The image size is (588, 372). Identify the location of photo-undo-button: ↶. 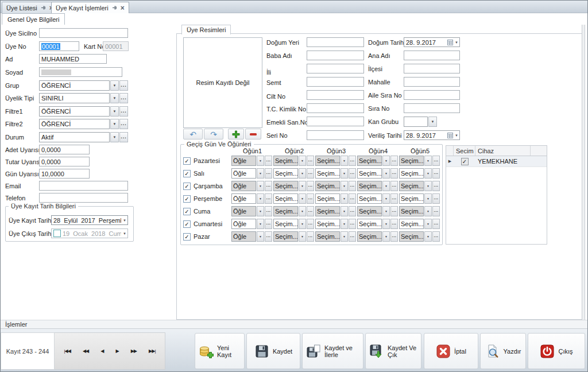
(193, 134).